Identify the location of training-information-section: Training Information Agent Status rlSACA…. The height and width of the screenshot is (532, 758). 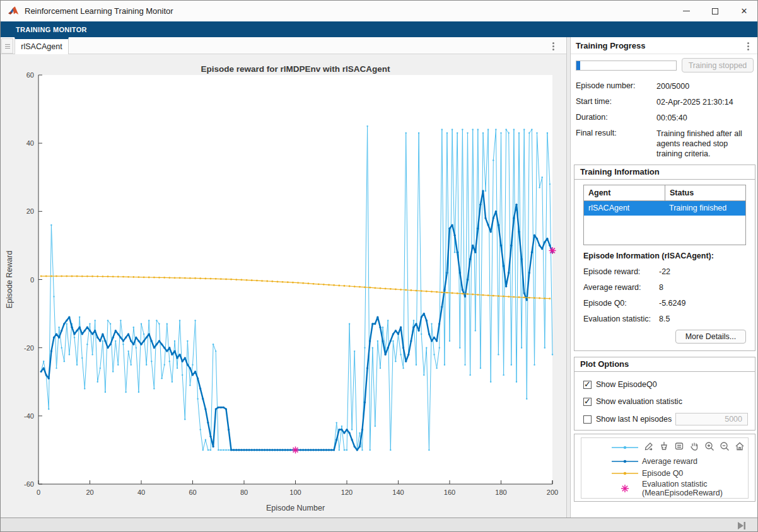
(665, 258).